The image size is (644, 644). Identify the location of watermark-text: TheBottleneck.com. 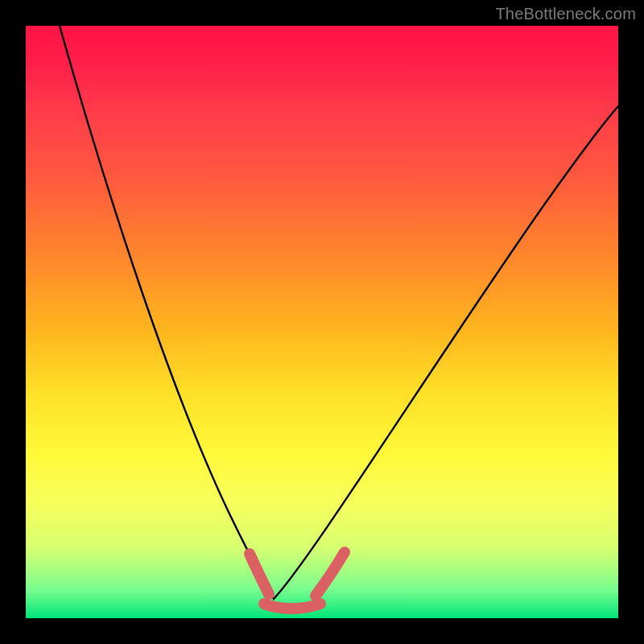
(565, 14).